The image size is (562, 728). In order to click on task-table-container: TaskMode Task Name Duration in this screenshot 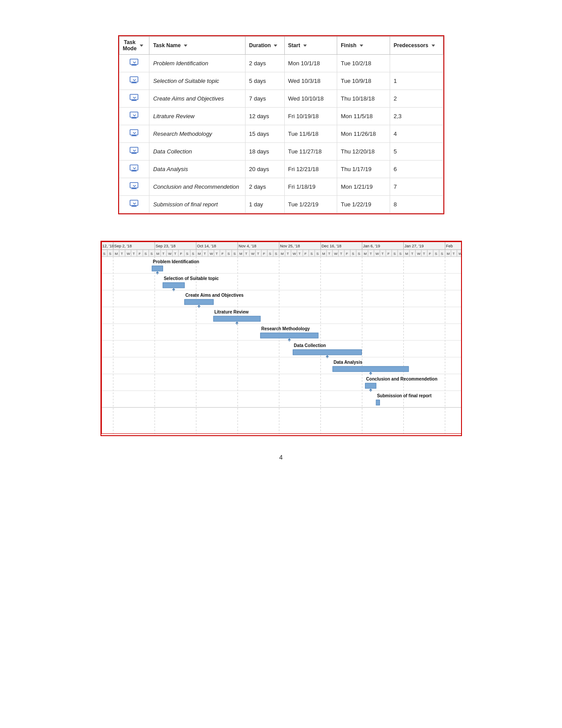, I will do `click(281, 125)`.